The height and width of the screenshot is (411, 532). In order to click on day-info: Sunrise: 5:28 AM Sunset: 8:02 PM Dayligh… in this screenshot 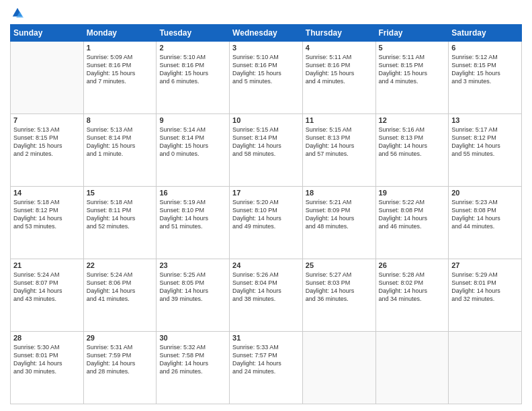, I will do `click(412, 287)`.